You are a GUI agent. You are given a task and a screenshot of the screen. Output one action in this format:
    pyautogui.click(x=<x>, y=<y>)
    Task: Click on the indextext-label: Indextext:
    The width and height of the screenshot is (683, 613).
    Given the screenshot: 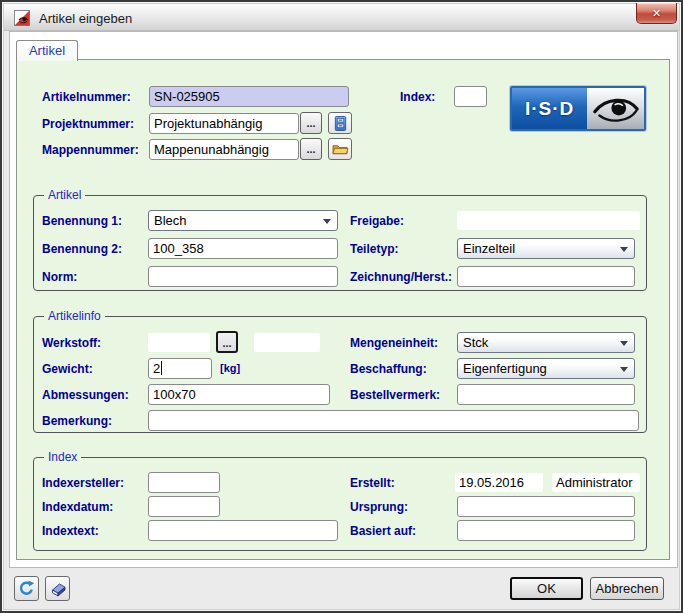 What is the action you would take?
    pyautogui.click(x=70, y=531)
    